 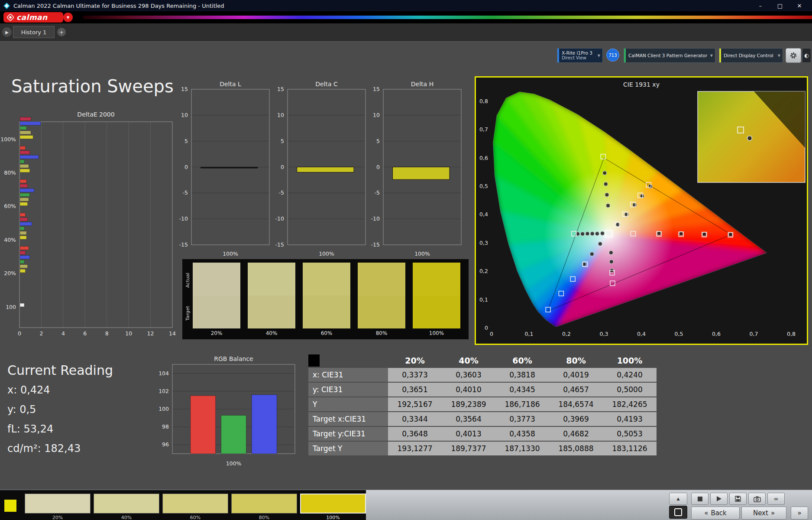 I want to click on advance-button: », so click(x=799, y=513).